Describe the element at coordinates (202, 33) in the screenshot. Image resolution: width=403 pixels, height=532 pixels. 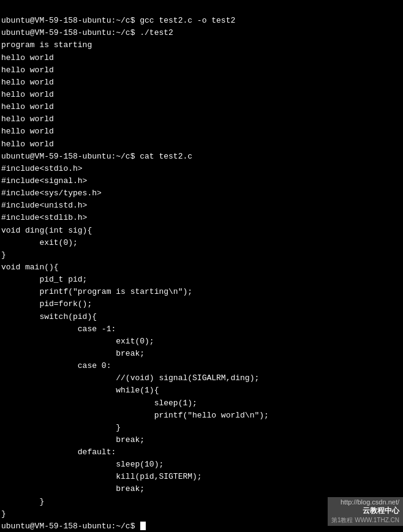
I see `terminal-prompt: ubuntu@VM-59-158-ubuntu:~/c$ ./test2` at that location.